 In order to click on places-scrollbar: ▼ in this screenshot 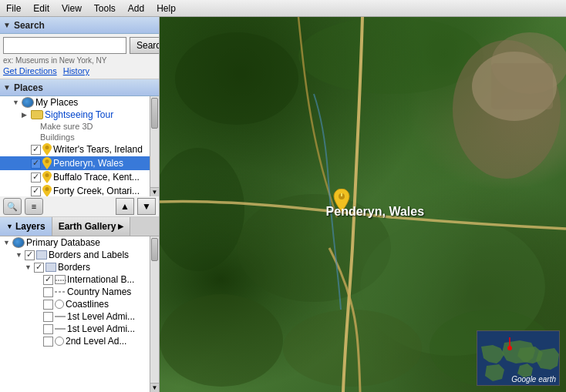, I will do `click(154, 146)`.